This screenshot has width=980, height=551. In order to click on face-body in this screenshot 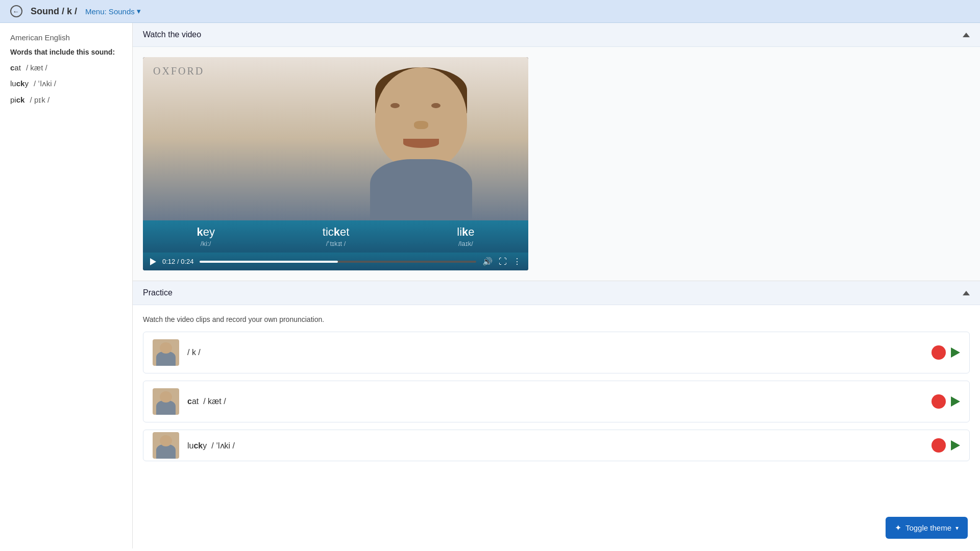, I will do `click(421, 190)`.